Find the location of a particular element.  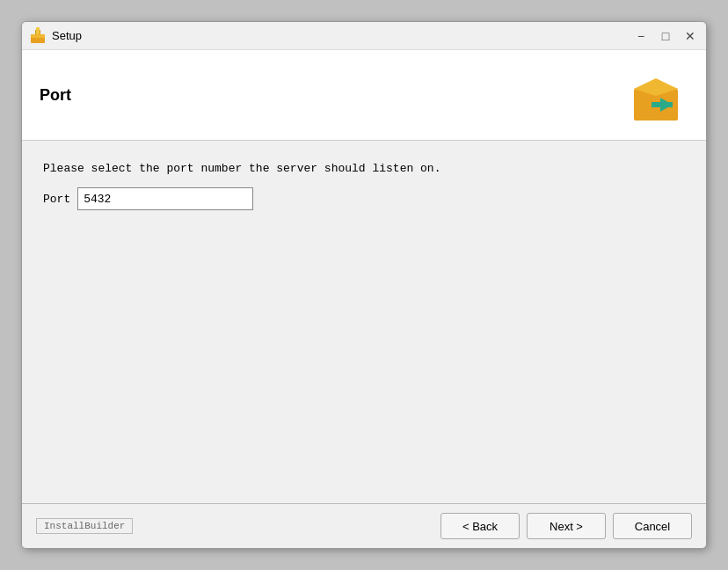

port-label: Port is located at coordinates (56, 199).